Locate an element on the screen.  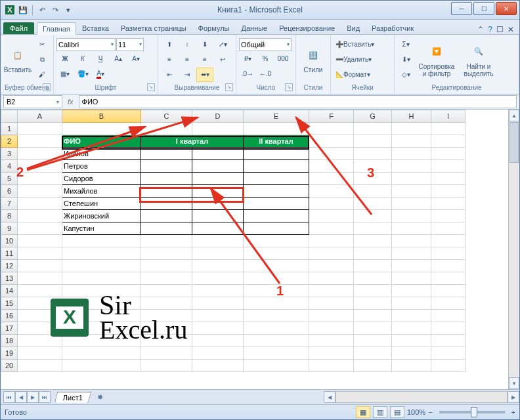
cell-B10 is located at coordinates (102, 242).